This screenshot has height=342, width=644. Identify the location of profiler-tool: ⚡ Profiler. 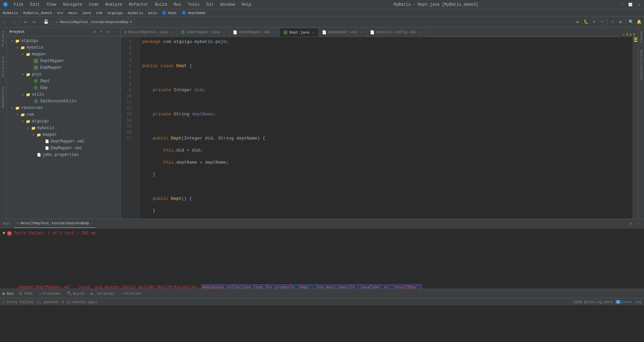
(131, 294).